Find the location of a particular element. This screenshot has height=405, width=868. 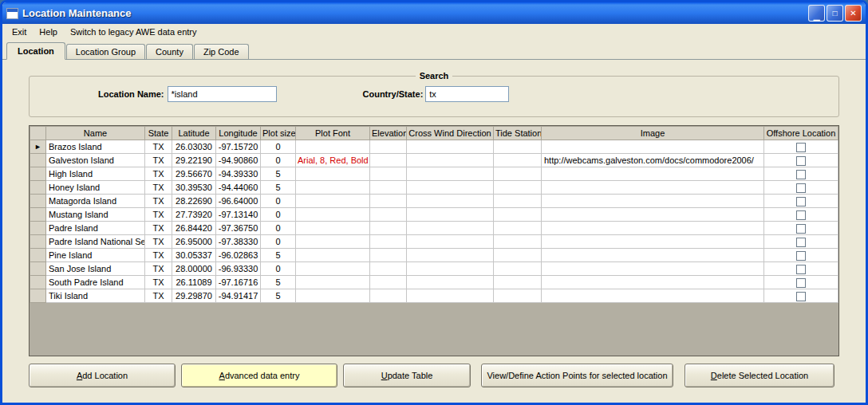

cell-name: High Island is located at coordinates (96, 174).